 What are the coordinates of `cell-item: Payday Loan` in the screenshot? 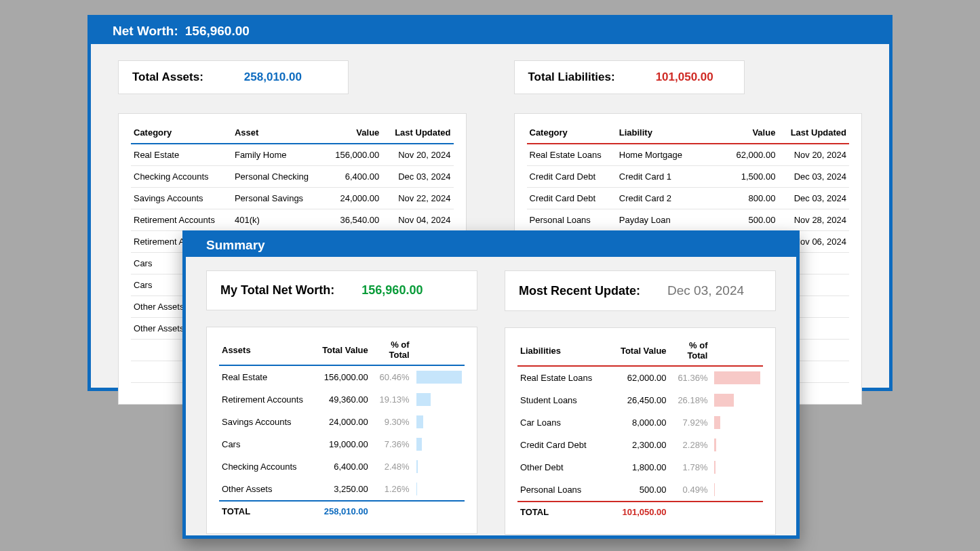 It's located at (671, 220).